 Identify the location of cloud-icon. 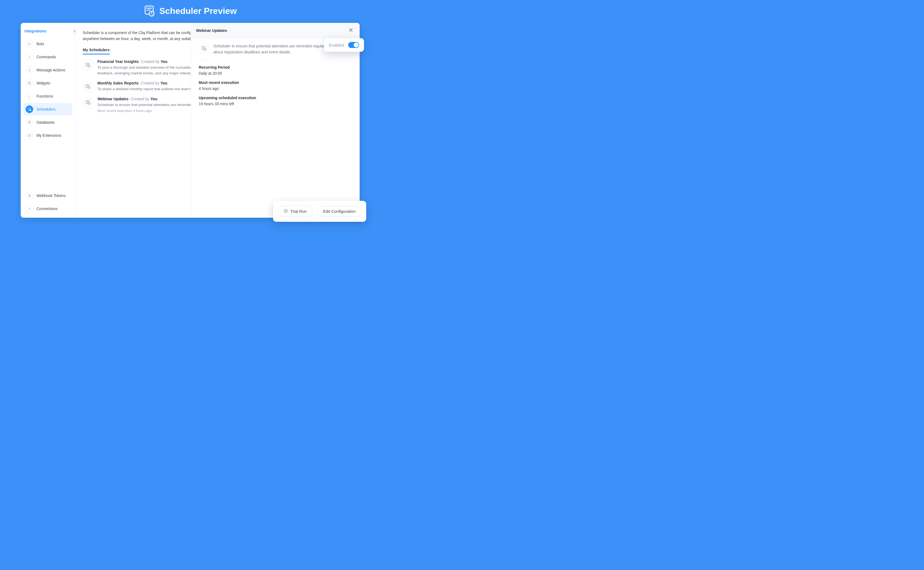
(29, 44).